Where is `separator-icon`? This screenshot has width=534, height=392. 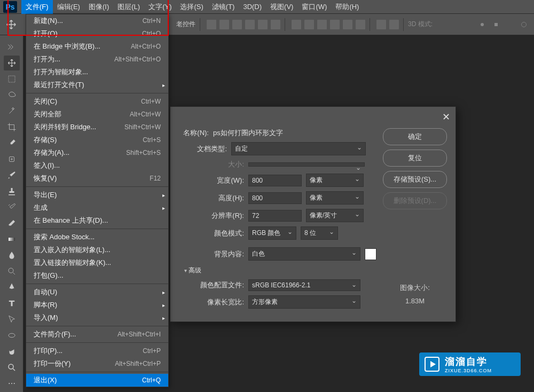 separator-icon is located at coordinates (285, 25).